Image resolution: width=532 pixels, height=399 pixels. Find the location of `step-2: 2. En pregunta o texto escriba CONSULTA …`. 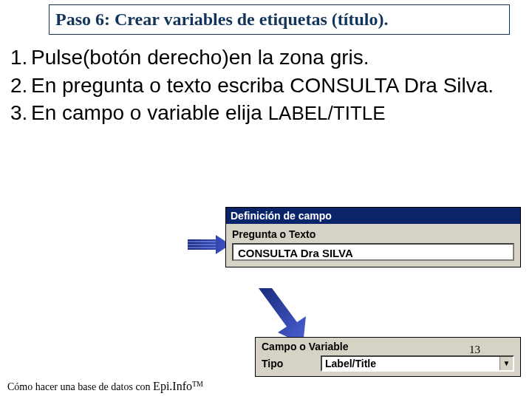

step-2: 2. En pregunta o texto escriba CONSULTA … is located at coordinates (265, 86).